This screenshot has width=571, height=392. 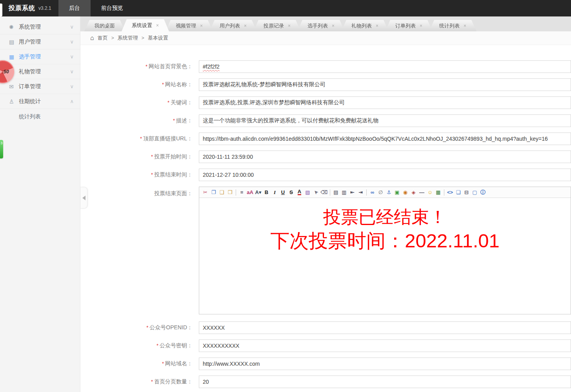 What do you see at coordinates (136, 121) in the screenshot?
I see `description-label: *描述：` at bounding box center [136, 121].